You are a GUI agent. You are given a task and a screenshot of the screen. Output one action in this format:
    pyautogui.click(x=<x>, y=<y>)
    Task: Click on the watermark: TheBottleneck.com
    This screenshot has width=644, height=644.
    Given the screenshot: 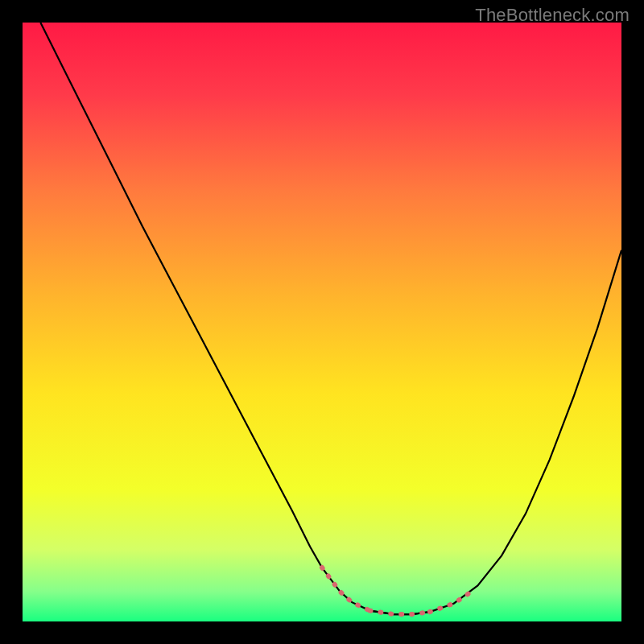 What is the action you would take?
    pyautogui.click(x=552, y=15)
    